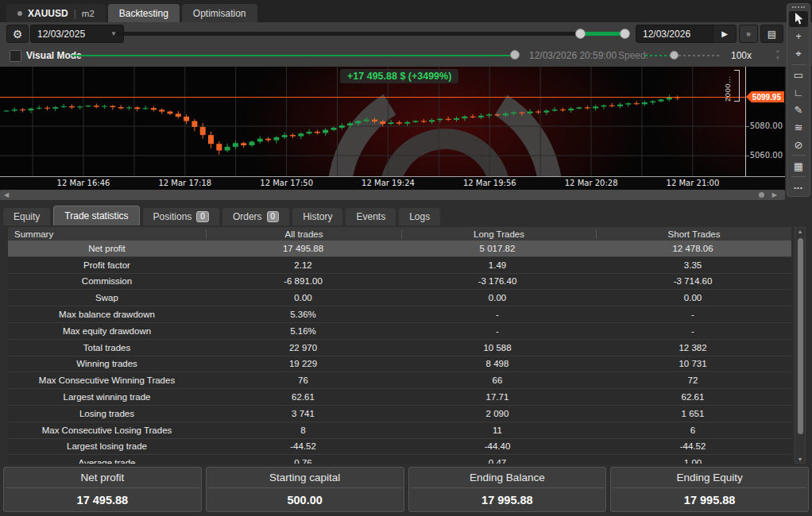 This screenshot has height=516, width=812. What do you see at coordinates (102, 489) in the screenshot?
I see `summary-card-net-profit: Net profit17 495.88` at bounding box center [102, 489].